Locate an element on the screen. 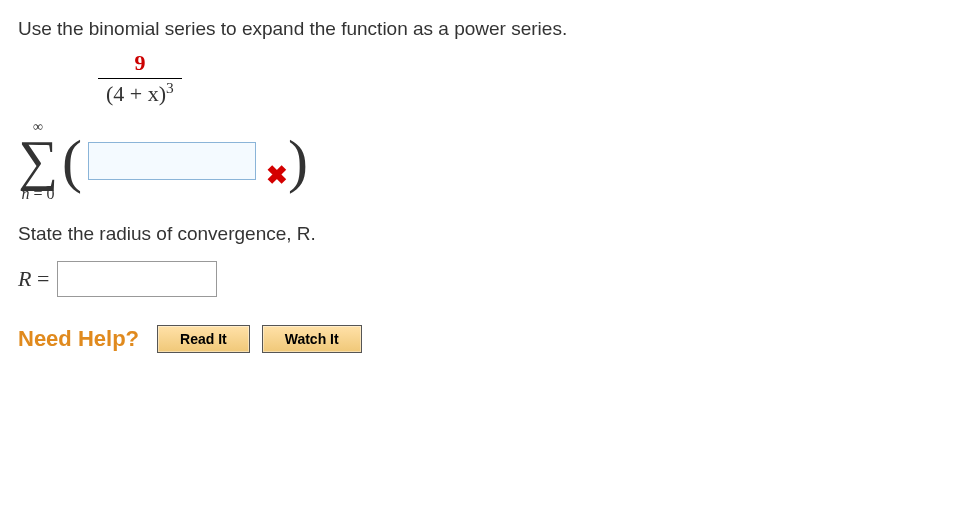 This screenshot has width=970, height=530. sigma-lower-eq: = is located at coordinates (38, 194).